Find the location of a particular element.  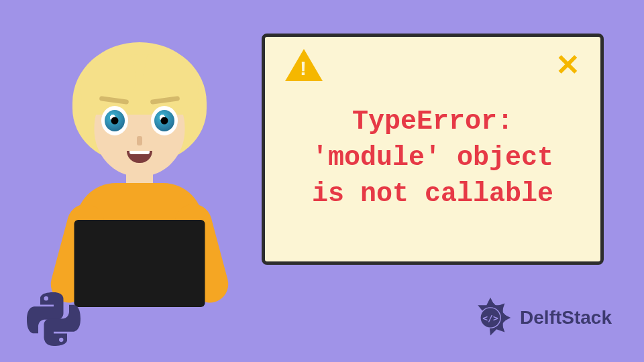

delftstack-brand-text: DelftStack is located at coordinates (566, 318).